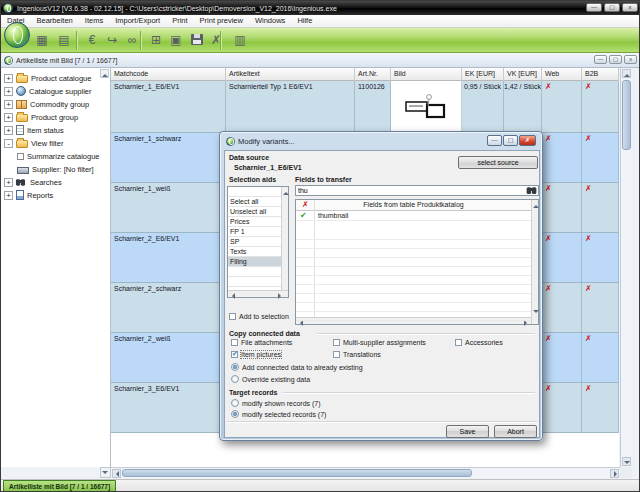 The image size is (640, 492). I want to click on table-horizontal-scrollbar, so click(366, 472).